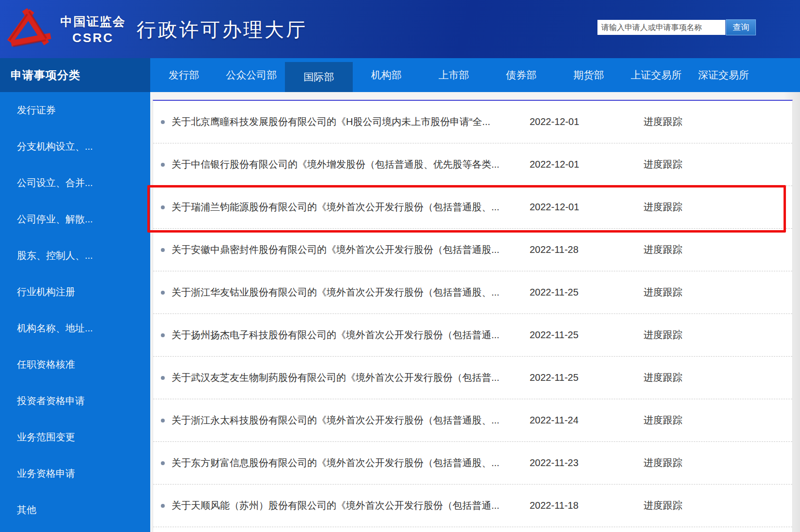 The image size is (800, 532). I want to click on org-name-cn: 中国证监会, so click(93, 21).